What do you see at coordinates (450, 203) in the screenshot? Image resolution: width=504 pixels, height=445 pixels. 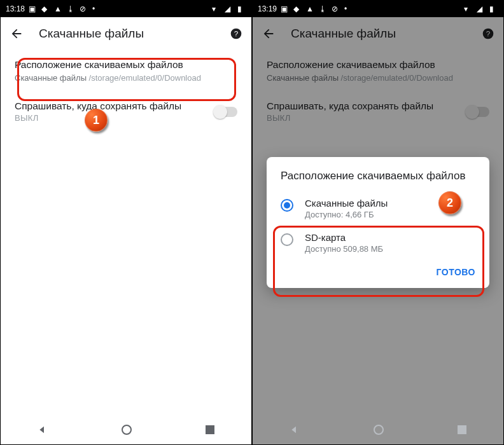 I see `annotation-badge-2: 2` at bounding box center [450, 203].